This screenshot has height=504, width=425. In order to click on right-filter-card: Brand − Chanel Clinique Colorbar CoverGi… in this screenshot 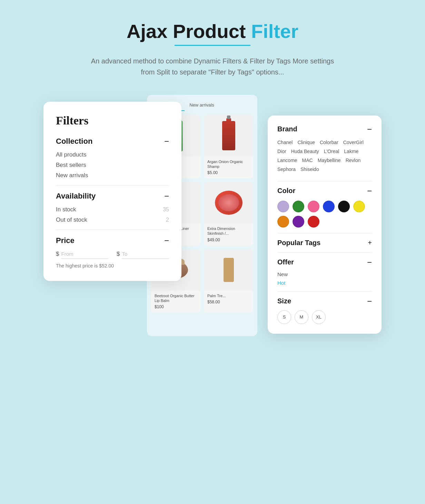, I will do `click(325, 225)`.